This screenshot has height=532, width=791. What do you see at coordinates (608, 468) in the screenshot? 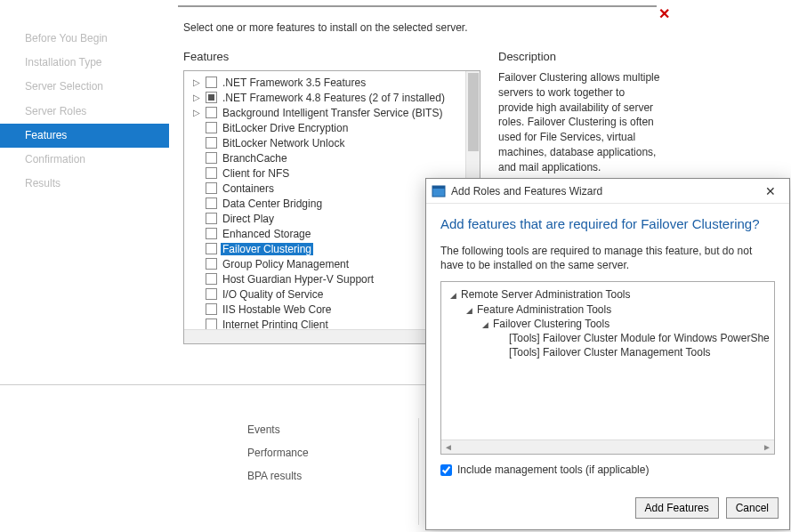
I see `include-tools-row: Include management tools (if applicable)` at bounding box center [608, 468].